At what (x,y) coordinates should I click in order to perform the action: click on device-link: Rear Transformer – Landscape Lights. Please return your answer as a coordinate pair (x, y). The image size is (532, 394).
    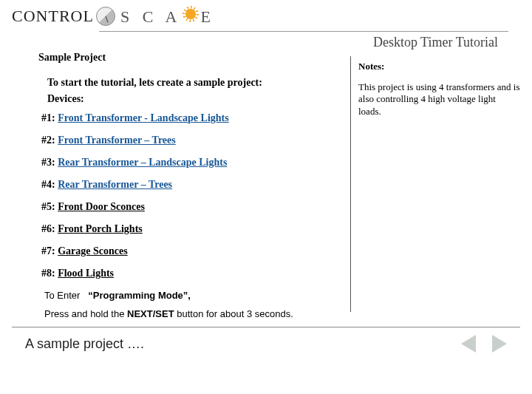
    Looking at the image, I should click on (142, 163).